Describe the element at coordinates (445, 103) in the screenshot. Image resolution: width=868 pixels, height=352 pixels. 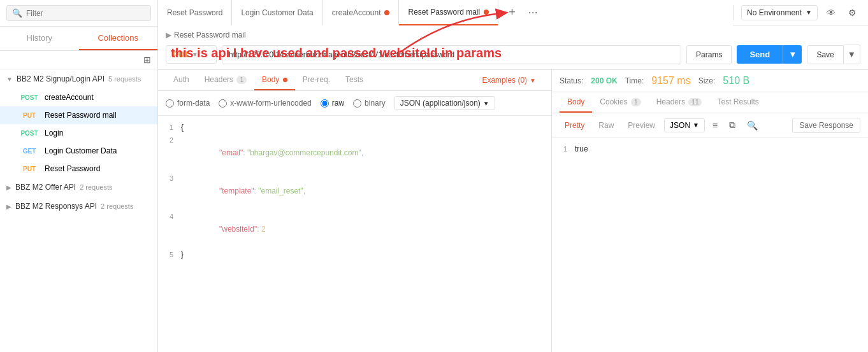
I see `json-type-selector: JSON (application/json) ▼` at that location.